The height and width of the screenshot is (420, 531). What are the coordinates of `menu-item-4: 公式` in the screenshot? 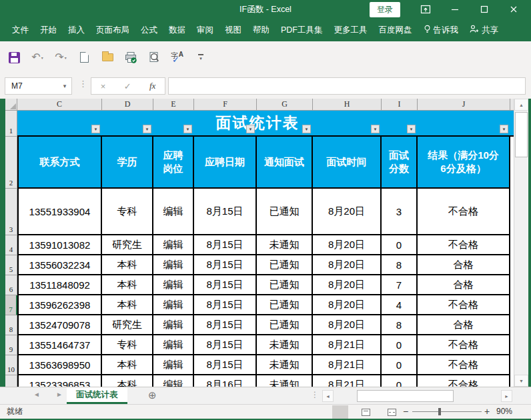 It's located at (149, 31).